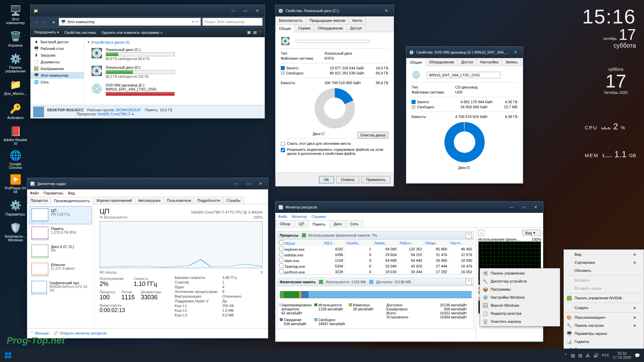  Describe the element at coordinates (15, 159) in the screenshot. I see `desktop-icon: 🌐Google Chrome` at that location.